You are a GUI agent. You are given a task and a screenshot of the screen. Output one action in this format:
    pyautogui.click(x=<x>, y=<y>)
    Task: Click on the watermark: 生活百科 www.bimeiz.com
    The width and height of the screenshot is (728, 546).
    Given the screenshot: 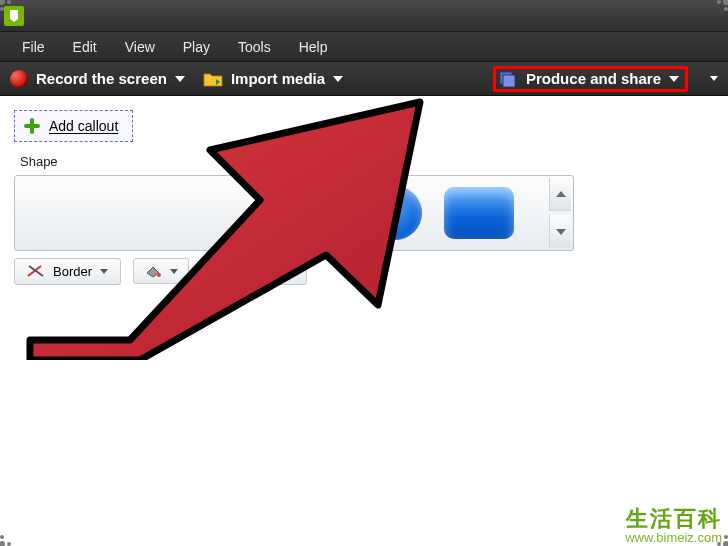 What is the action you would take?
    pyautogui.click(x=674, y=526)
    